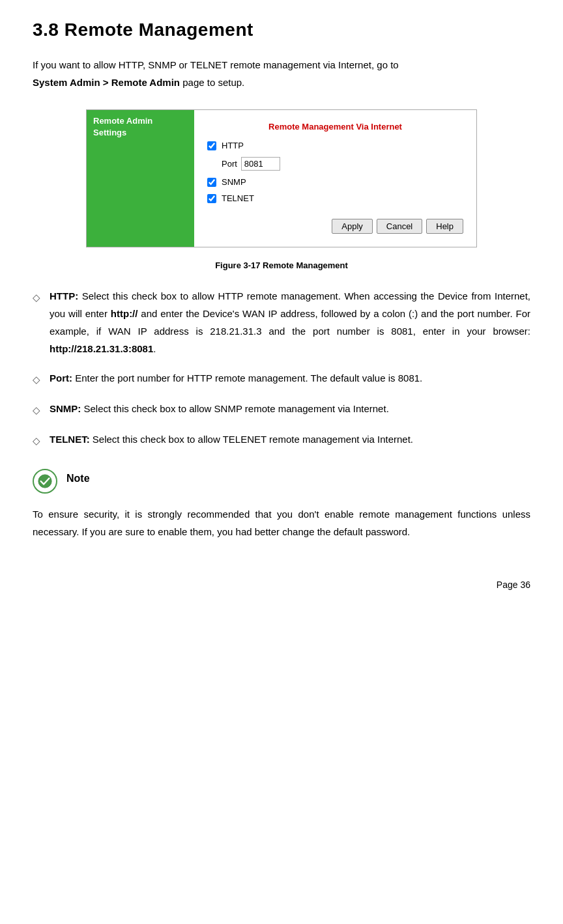 The image size is (563, 924). What do you see at coordinates (141, 178) in the screenshot?
I see `sidebar-panel: Remote Admin Settings` at bounding box center [141, 178].